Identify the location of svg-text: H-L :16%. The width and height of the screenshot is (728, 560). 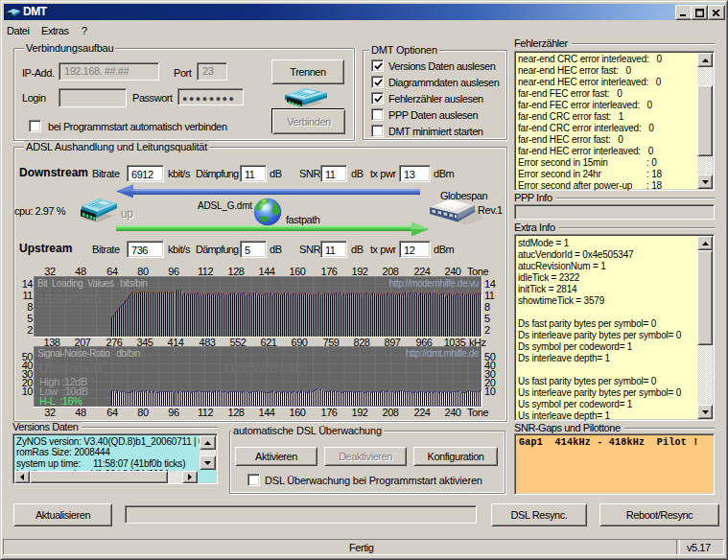
(61, 401).